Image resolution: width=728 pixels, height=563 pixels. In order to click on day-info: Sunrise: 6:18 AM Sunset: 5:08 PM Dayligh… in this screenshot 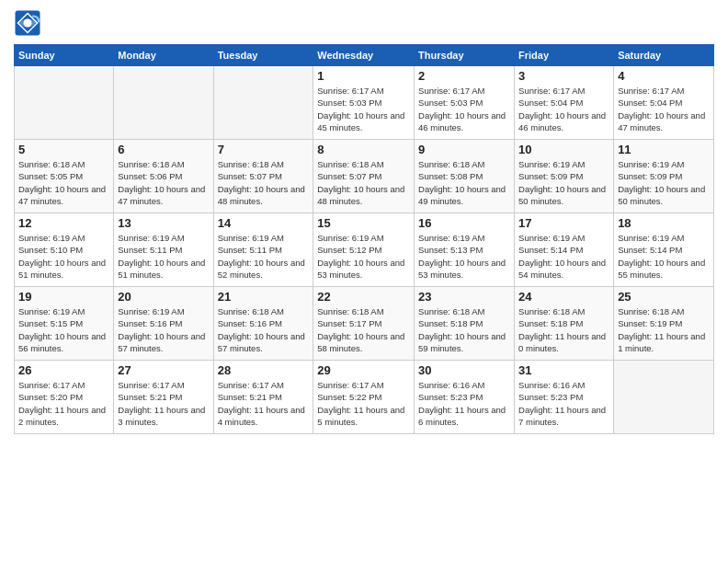, I will do `click(464, 182)`.